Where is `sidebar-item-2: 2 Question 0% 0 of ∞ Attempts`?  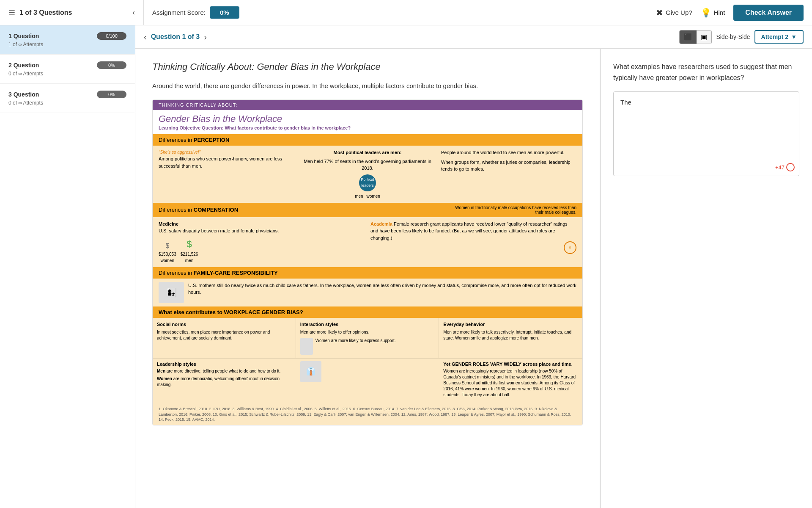
sidebar-item-2: 2 Question 0% 0 of ∞ Attempts is located at coordinates (68, 69).